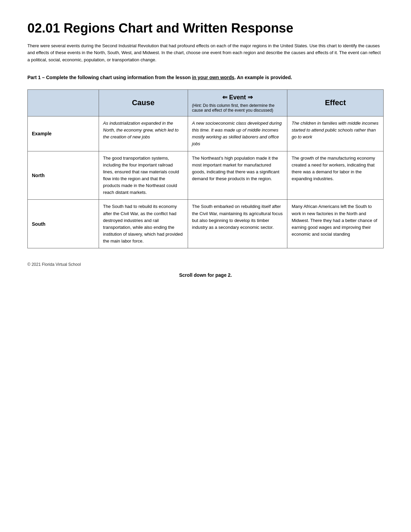 The height and width of the screenshot is (532, 411). Describe the element at coordinates (63, 103) in the screenshot. I see `header-label-cell` at that location.